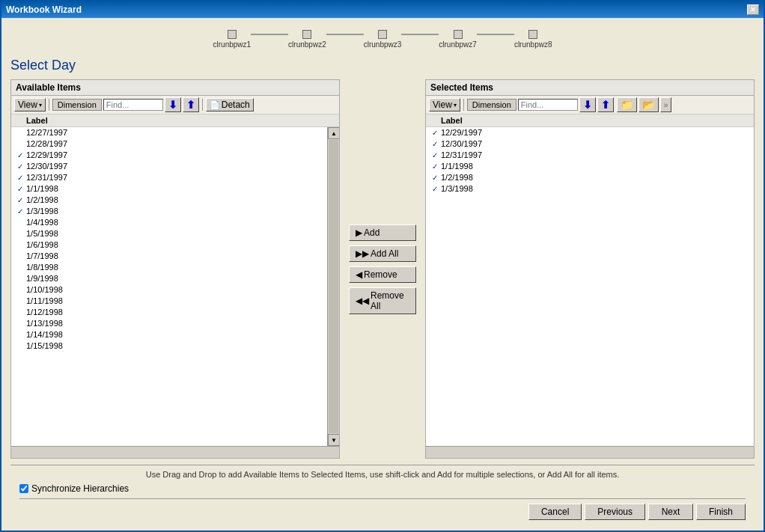 This screenshot has height=532, width=765. I want to click on sync-checkbox, so click(24, 489).